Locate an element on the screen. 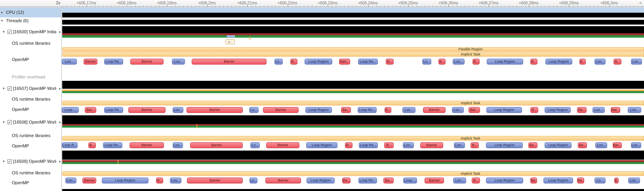 Image resolution: width=644 pixels, height=191 pixels. selection-highlight is located at coordinates (231, 36).